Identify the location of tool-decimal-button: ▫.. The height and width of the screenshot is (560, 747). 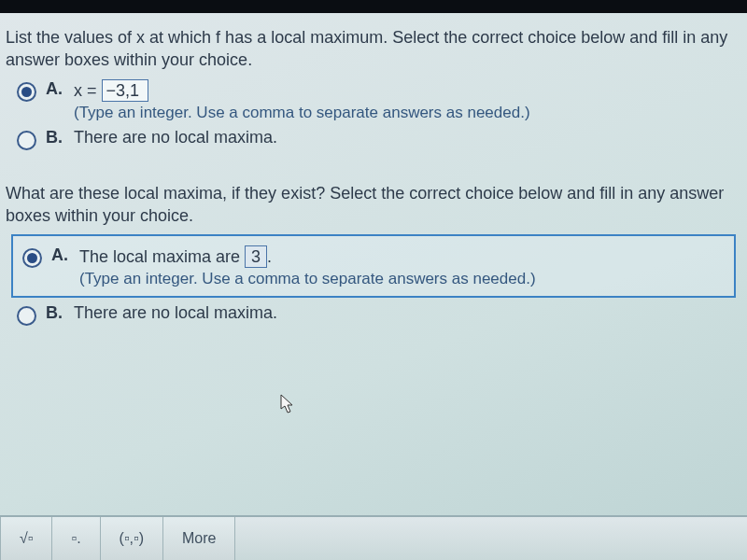
(77, 539).